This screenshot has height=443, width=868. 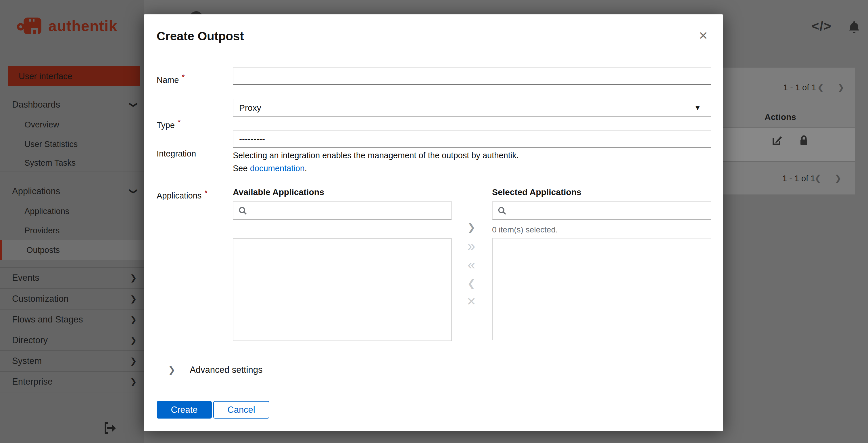 I want to click on create-button: Create, so click(x=184, y=410).